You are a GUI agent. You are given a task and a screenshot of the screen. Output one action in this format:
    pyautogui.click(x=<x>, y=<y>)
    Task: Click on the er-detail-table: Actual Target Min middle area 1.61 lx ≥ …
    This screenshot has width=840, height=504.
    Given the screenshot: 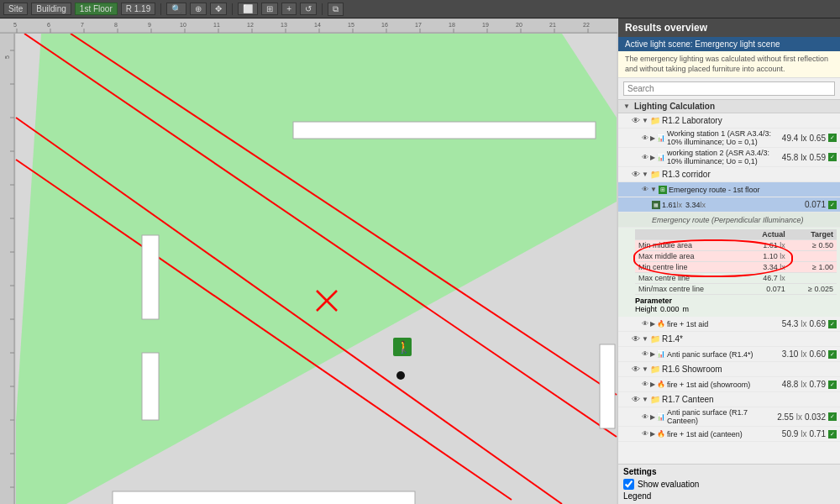 What is the action you would take?
    pyautogui.click(x=736, y=262)
    